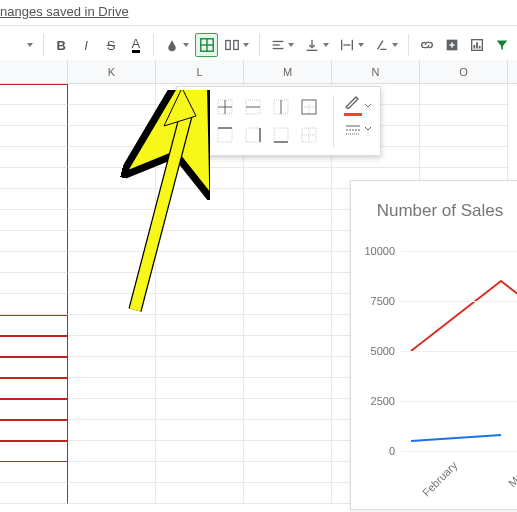 This screenshot has height=512, width=517. What do you see at coordinates (281, 107) in the screenshot?
I see `border-vertical` at bounding box center [281, 107].